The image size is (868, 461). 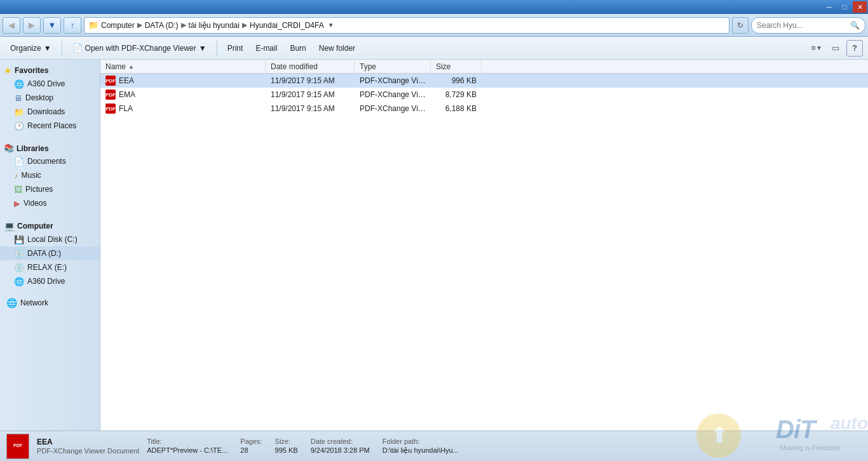 I want to click on email-button: E-mail, so click(x=266, y=48).